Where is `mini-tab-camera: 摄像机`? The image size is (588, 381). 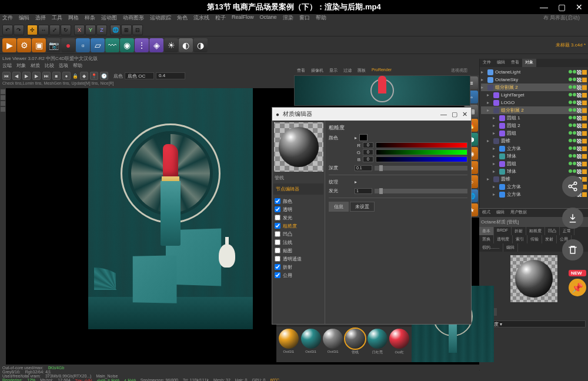
mini-tab-camera: 摄像机 is located at coordinates (318, 71).